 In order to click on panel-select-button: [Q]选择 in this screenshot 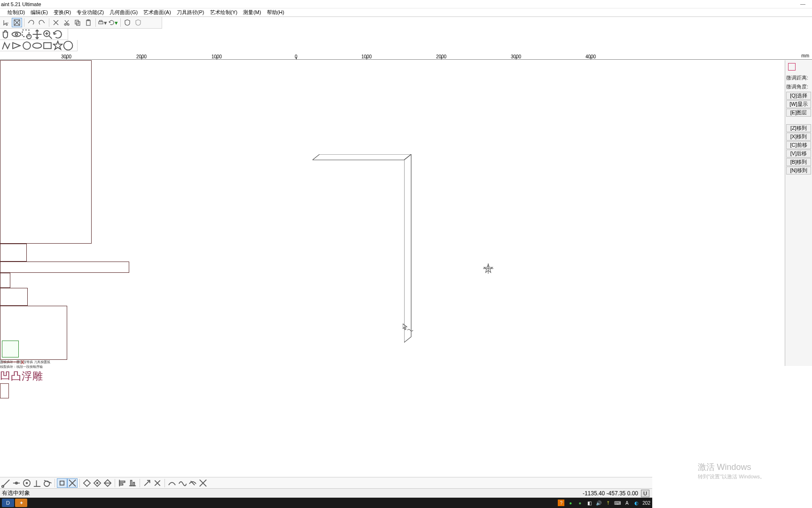, I will do `click(799, 96)`.